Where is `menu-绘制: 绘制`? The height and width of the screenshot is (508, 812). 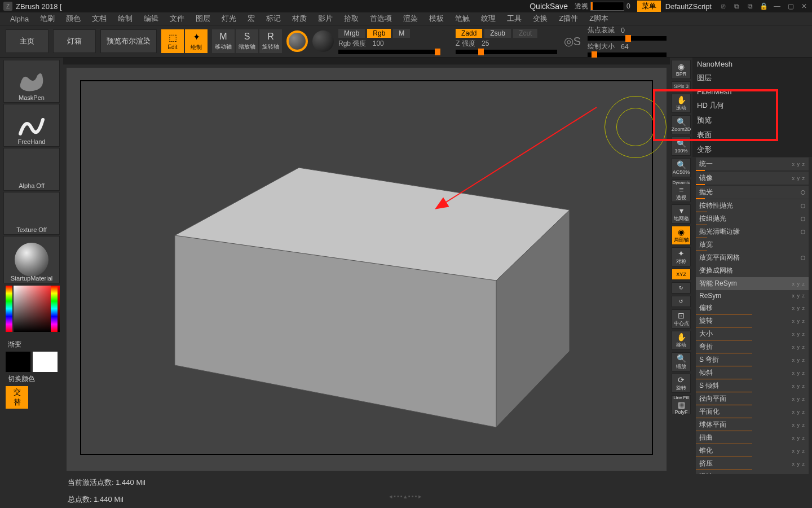
menu-绘制: 绘制 is located at coordinates (125, 19).